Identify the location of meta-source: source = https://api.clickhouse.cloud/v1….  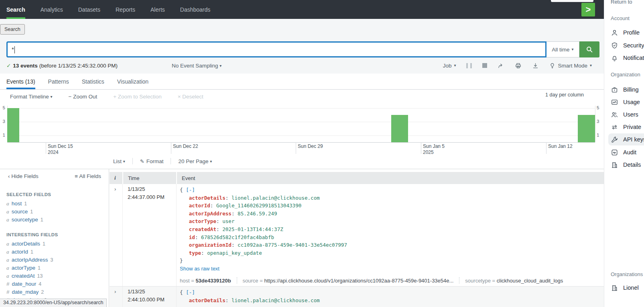
(348, 280).